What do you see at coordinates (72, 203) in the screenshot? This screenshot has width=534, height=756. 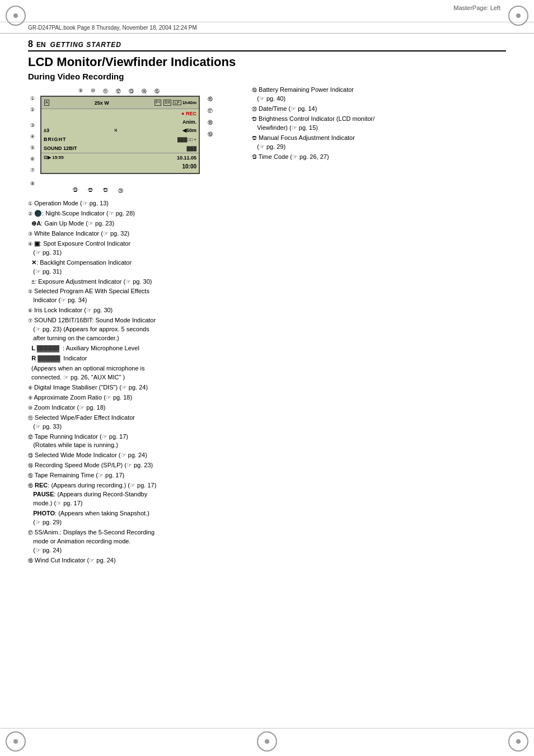 I see `item-1-text: Operation Mode (☞ pg. 13)` at bounding box center [72, 203].